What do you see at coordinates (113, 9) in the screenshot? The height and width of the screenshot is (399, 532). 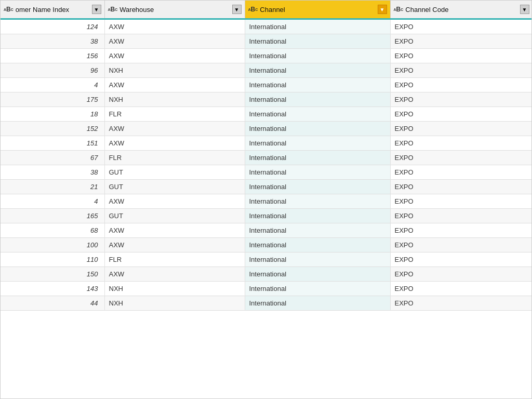 I see `abc-icon-warehouse: ABC` at bounding box center [113, 9].